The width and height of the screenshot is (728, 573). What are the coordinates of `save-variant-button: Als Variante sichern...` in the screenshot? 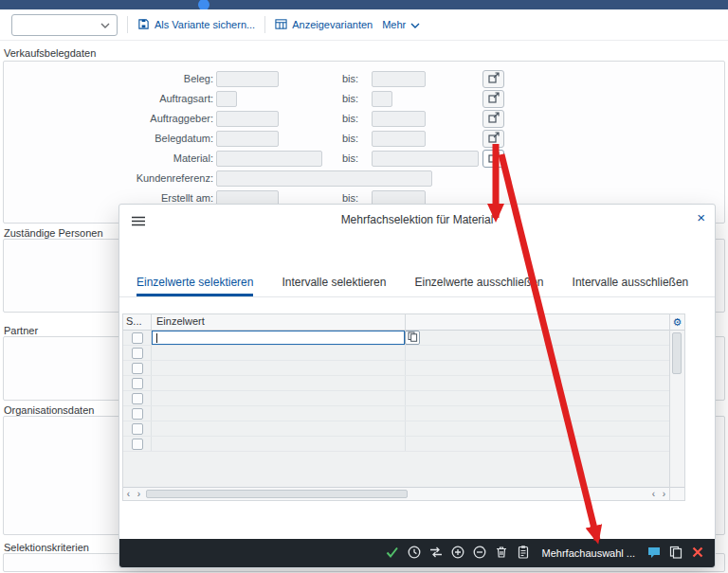 It's located at (196, 25).